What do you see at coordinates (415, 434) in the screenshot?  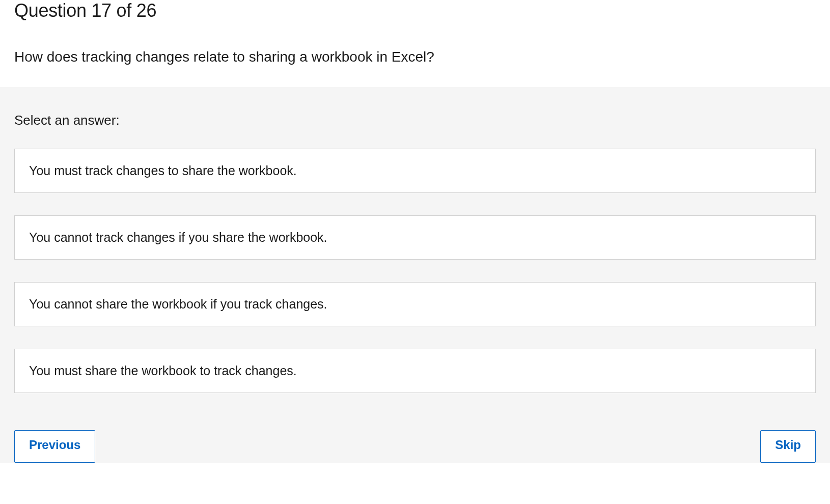 I see `nav-section: Previous Skip` at bounding box center [415, 434].